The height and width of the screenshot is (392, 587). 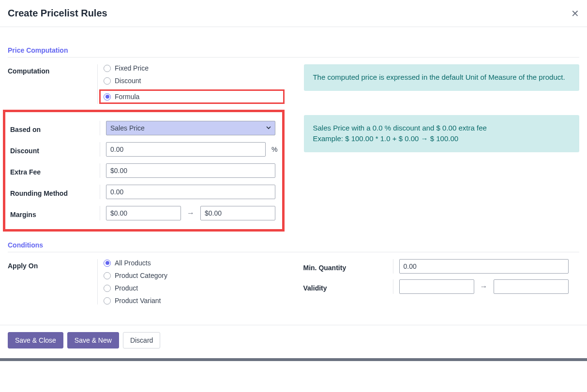 I want to click on apply-on-control: All Products Product Category Product, so click(x=191, y=282).